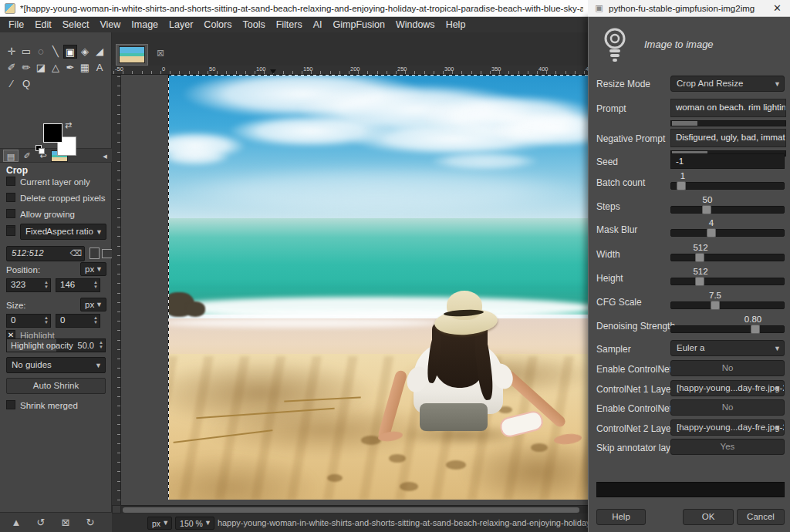 This screenshot has height=532, width=790. Describe the element at coordinates (728, 348) in the screenshot. I see `sampler-dropdown: Euler a▼` at that location.